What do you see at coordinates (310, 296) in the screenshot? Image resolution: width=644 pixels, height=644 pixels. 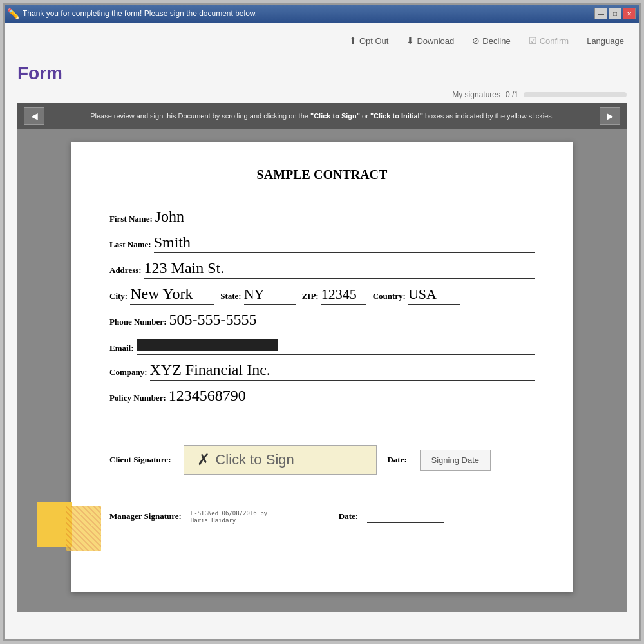 I see `zip-label: ZIP:` at bounding box center [310, 296].